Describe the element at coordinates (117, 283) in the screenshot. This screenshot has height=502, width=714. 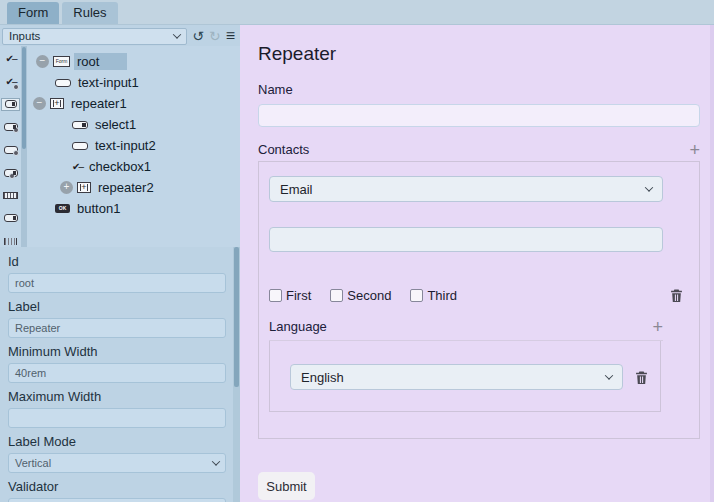
I see `id-field: root` at that location.